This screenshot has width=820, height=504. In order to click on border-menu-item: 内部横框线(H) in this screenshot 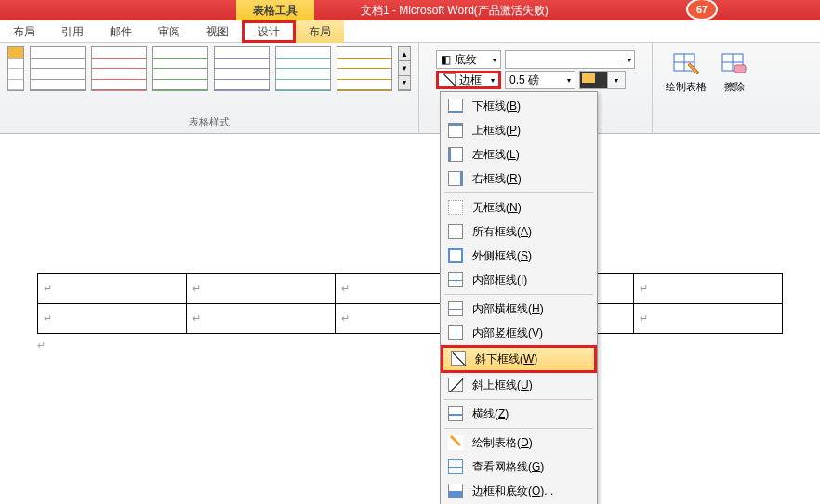, I will do `click(519, 309)`.